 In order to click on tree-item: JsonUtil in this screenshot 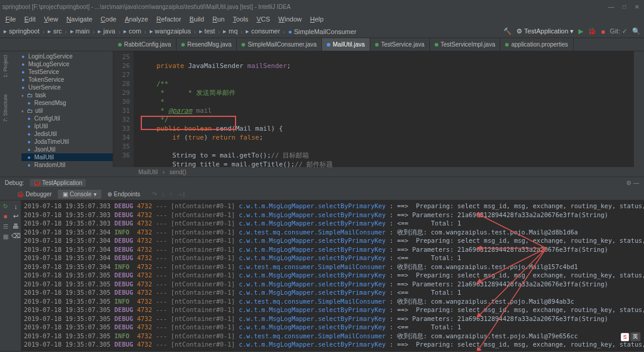, I will do `click(67, 149)`.